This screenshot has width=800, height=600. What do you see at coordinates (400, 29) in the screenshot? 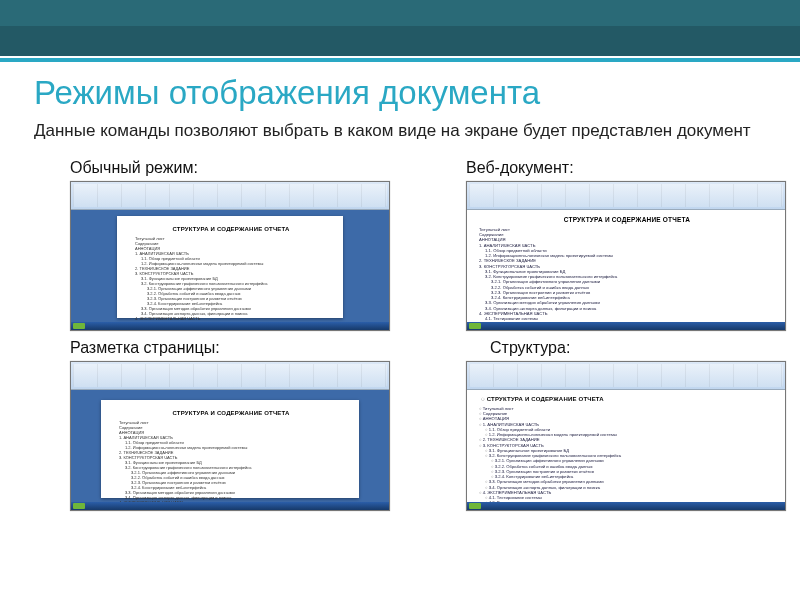
I see `slide-banner` at bounding box center [400, 29].